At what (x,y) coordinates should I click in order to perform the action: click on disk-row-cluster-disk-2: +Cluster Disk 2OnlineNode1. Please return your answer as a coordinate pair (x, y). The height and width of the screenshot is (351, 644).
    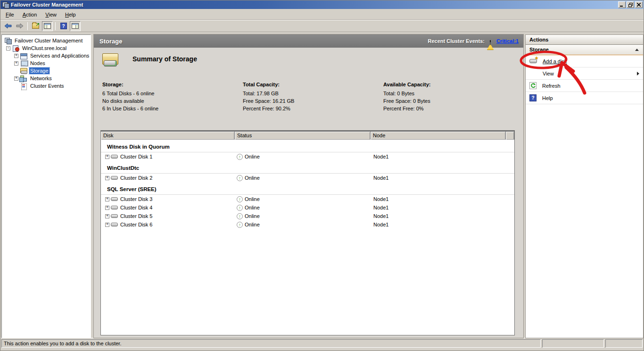
    Looking at the image, I should click on (307, 178).